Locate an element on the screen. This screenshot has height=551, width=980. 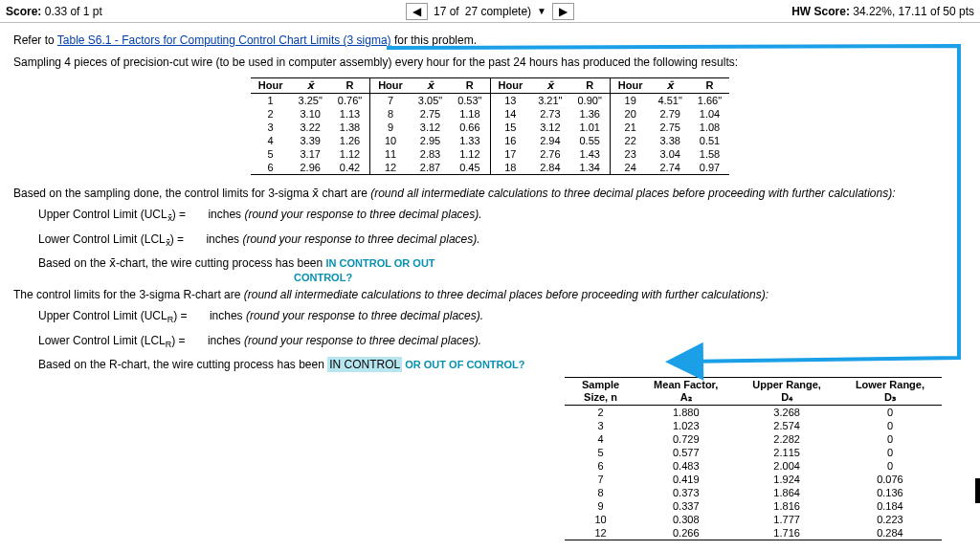
sampling-line: Sampling 4 pieces of precision-cut wire … is located at coordinates (490, 63).